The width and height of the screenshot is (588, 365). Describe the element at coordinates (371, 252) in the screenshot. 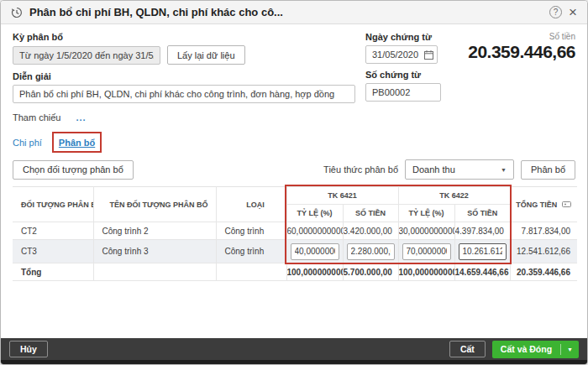

I see `cell-input-tk6421-amount` at that location.